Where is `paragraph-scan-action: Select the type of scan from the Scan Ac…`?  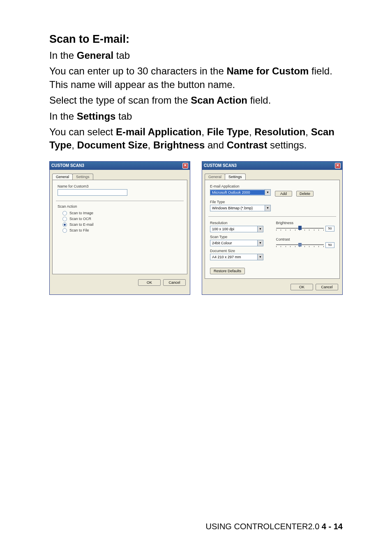
paragraph-scan-action: Select the type of scan from the Scan Ac… is located at coordinates (196, 100).